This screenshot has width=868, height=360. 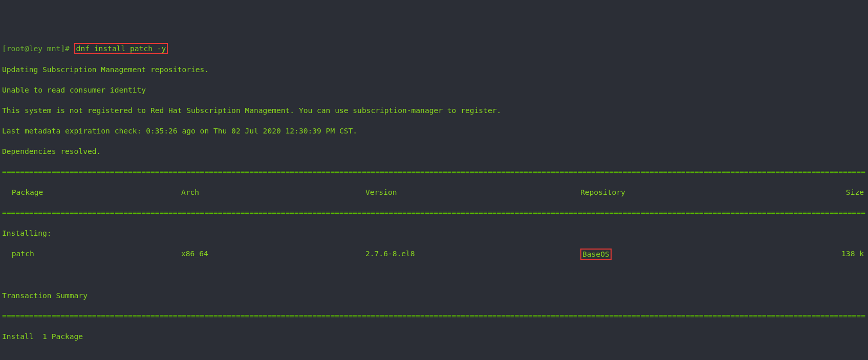 What do you see at coordinates (818, 254) in the screenshot?
I see `cell-size: 138 k` at bounding box center [818, 254].